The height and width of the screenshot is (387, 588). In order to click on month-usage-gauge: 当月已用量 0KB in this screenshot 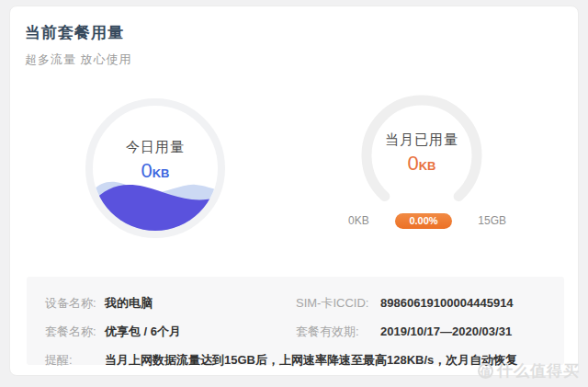, I will do `click(422, 155)`.